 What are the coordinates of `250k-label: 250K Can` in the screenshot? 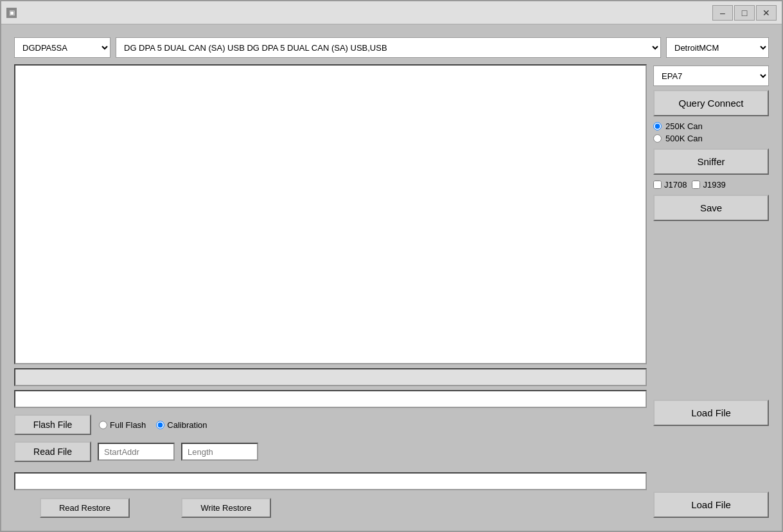 It's located at (684, 126).